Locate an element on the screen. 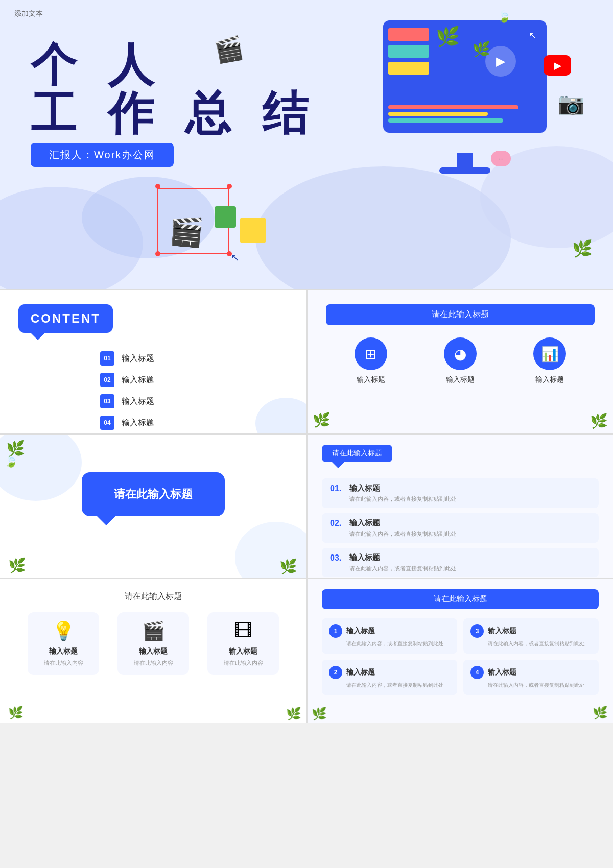 The width and height of the screenshot is (613, 868). num-dot-3: 03. is located at coordinates (337, 558).